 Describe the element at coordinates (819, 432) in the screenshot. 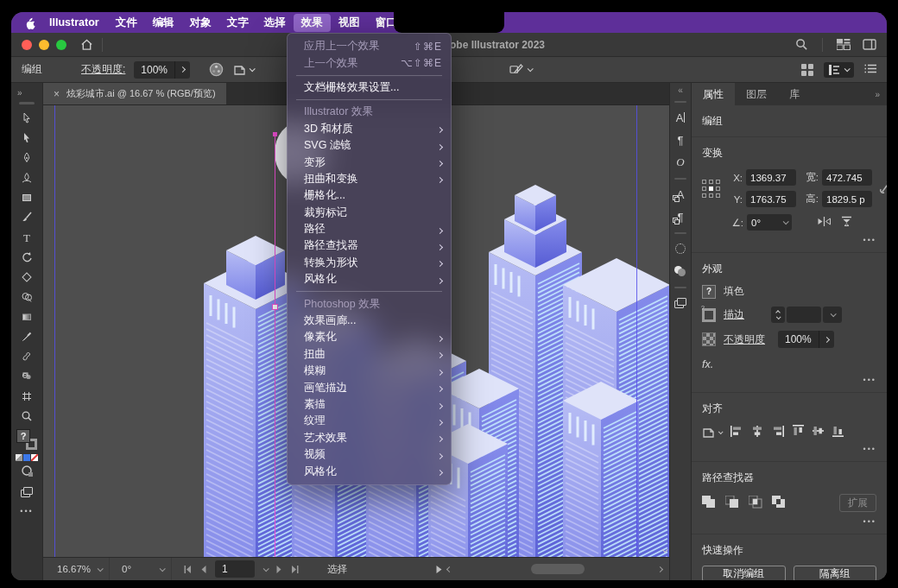

I see `align-center-vertical-icon` at that location.